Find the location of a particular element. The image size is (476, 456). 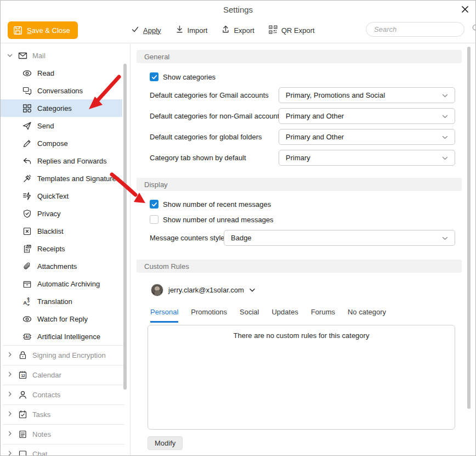

import-label: Import is located at coordinates (197, 31).